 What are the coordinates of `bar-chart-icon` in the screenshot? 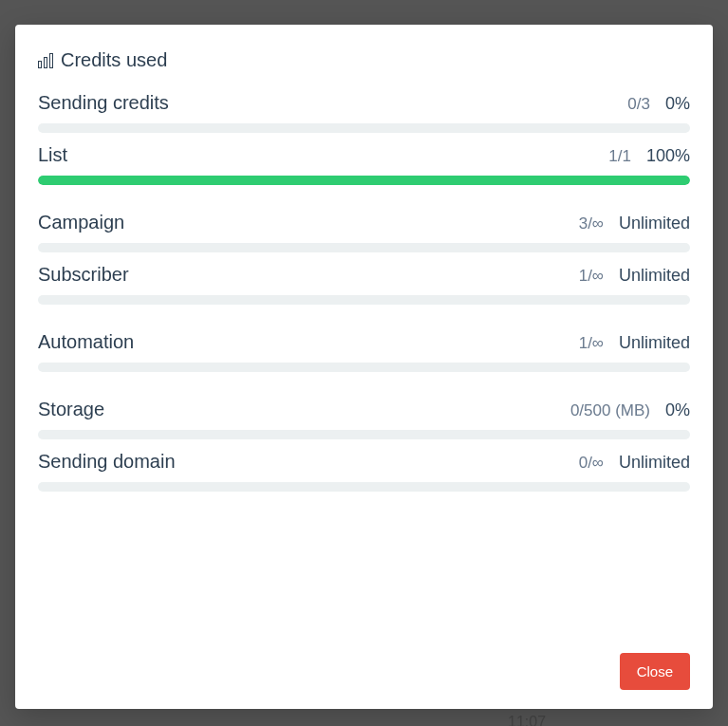 It's located at (46, 61).